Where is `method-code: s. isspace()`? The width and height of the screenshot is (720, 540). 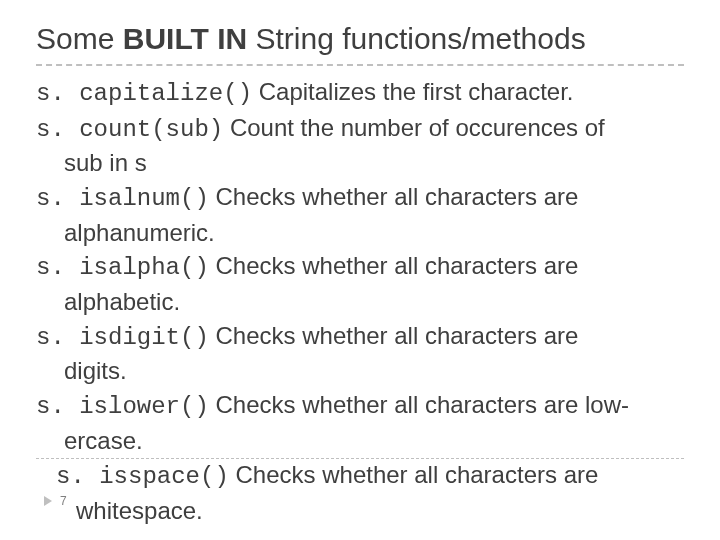
method-code: s. isspace() is located at coordinates (142, 476).